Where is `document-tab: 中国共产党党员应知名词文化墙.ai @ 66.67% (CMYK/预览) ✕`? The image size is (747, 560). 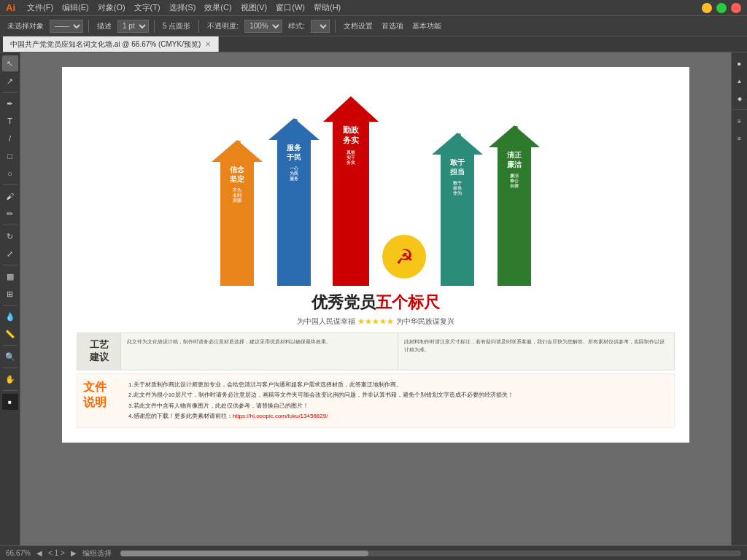
document-tab: 中国共产党党员应知名词文化墙.ai @ 66.67% (CMYK/预览) ✕ is located at coordinates (111, 44).